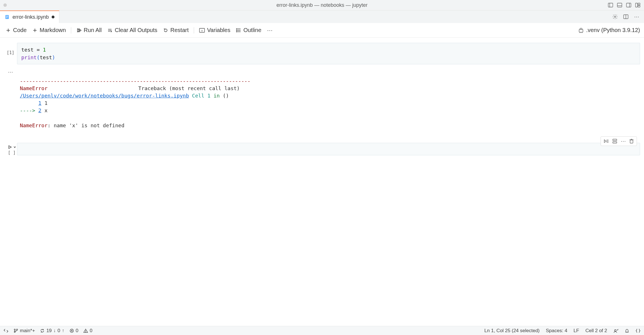 This screenshot has height=335, width=644. I want to click on panel-left-icon, so click(611, 5).